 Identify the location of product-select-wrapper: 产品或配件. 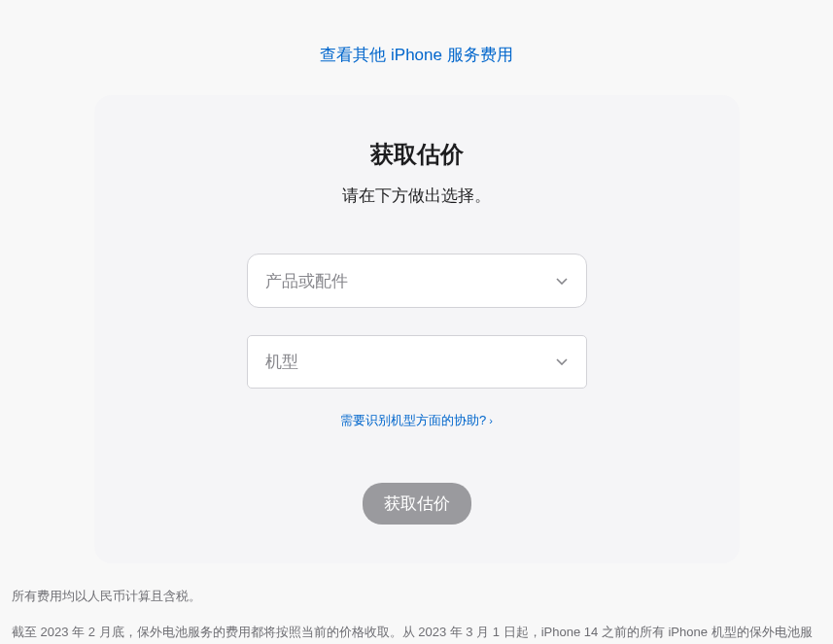
(417, 281).